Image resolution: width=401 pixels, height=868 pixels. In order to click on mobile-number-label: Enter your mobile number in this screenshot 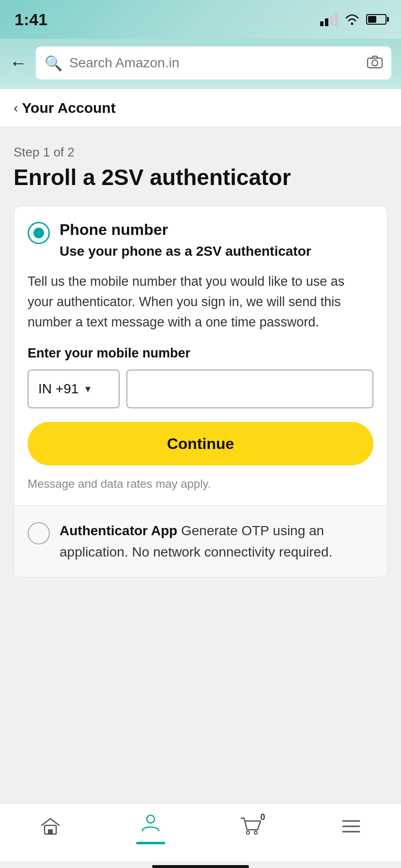, I will do `click(200, 354)`.